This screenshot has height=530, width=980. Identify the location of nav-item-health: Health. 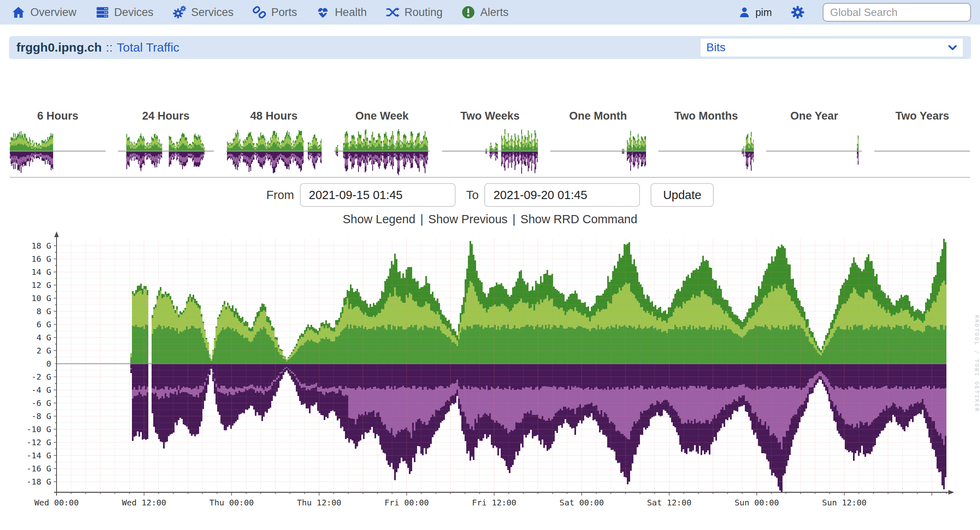
(341, 12).